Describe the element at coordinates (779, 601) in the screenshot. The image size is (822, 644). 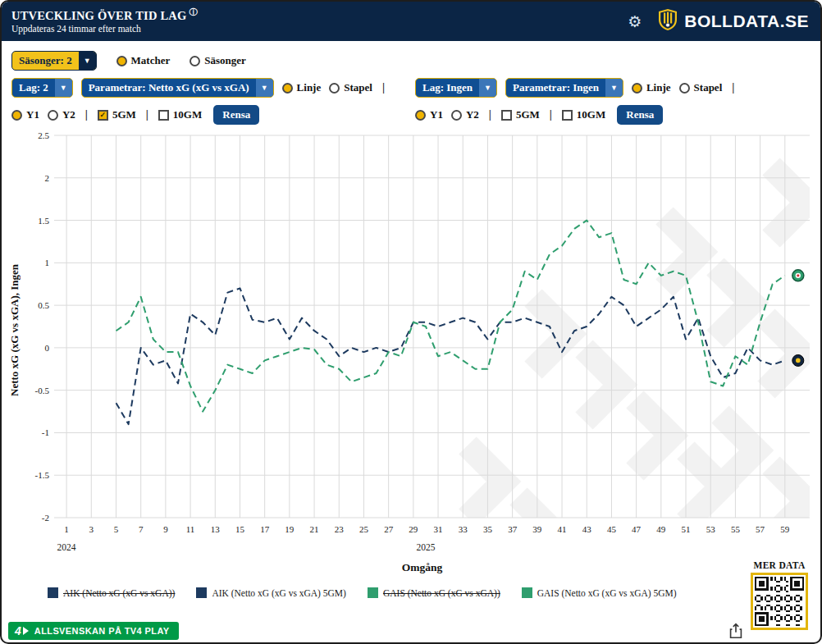
I see `qr-code` at that location.